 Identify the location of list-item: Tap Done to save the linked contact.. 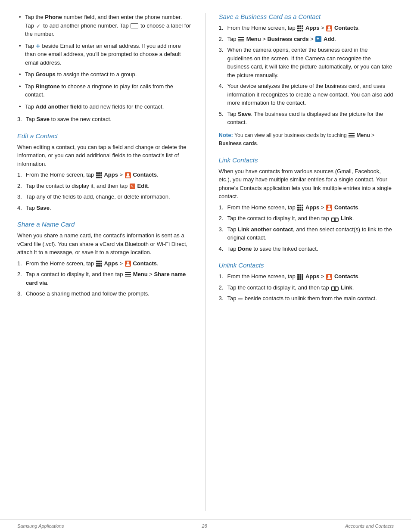
(307, 249).